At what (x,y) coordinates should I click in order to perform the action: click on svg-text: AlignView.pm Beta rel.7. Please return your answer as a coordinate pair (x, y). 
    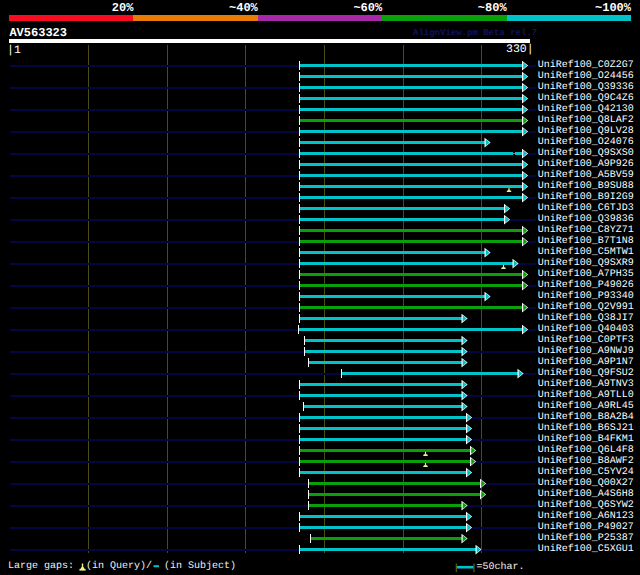
    Looking at the image, I should click on (475, 33).